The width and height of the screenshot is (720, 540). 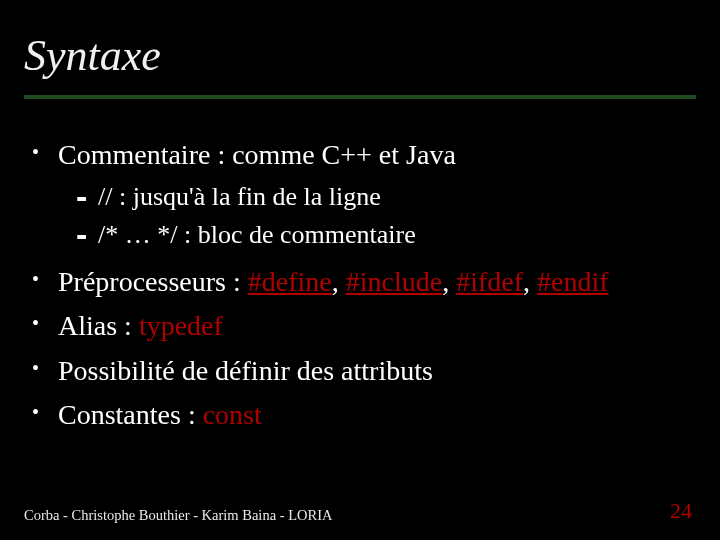 What do you see at coordinates (232, 414) in the screenshot?
I see `kw-const: const` at bounding box center [232, 414].